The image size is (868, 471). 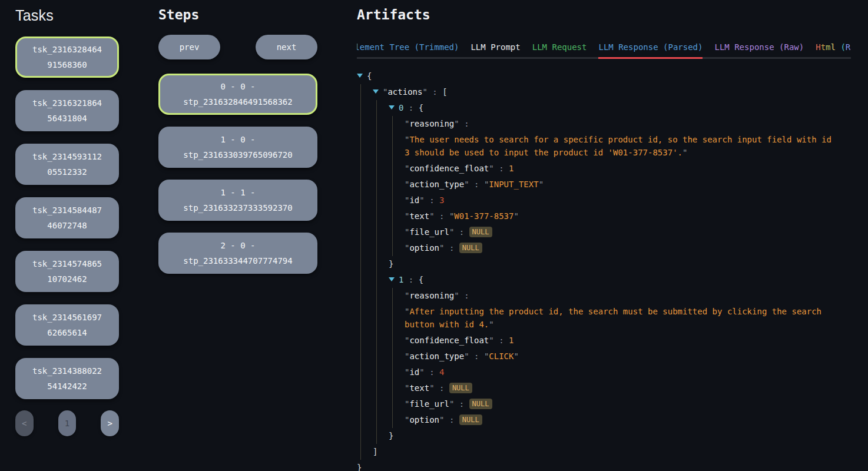 What do you see at coordinates (238, 94) in the screenshot?
I see `step-button: 0 - 0 - stp_231632846491568362` at bounding box center [238, 94].